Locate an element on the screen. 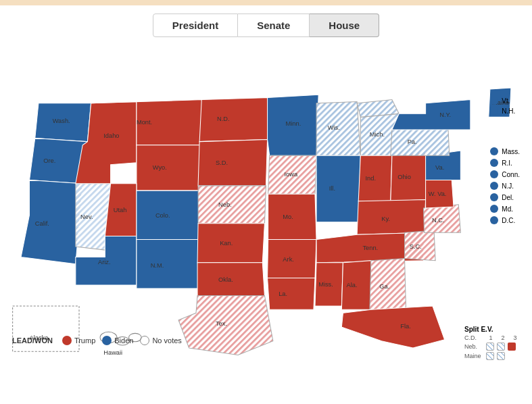  small-state-md: Md. is located at coordinates (505, 209).